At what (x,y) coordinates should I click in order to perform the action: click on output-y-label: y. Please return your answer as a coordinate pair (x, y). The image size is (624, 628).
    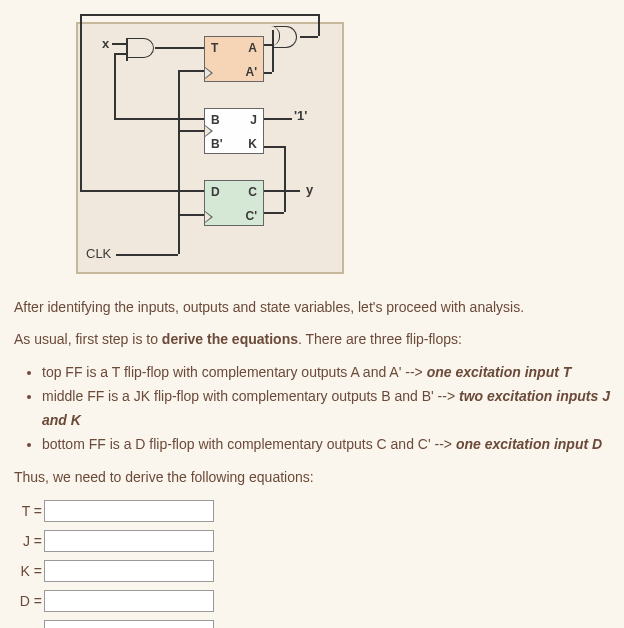
    Looking at the image, I should click on (310, 190).